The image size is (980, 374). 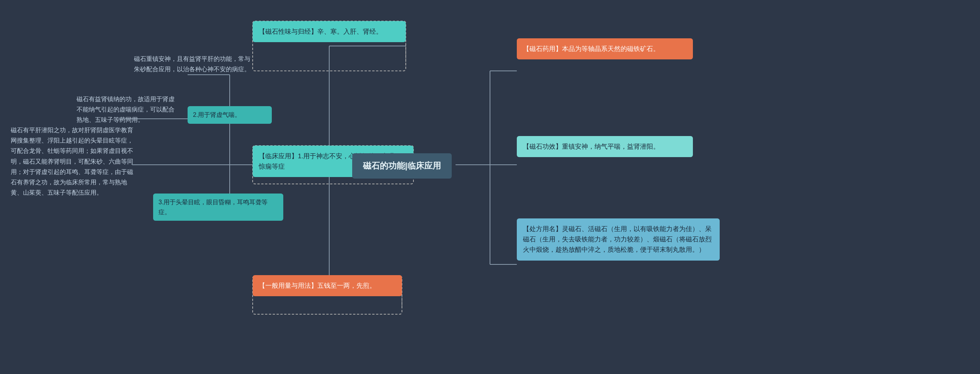 What do you see at coordinates (402, 166) in the screenshot?
I see `central-node: 磁石的功能|临床应用` at bounding box center [402, 166].